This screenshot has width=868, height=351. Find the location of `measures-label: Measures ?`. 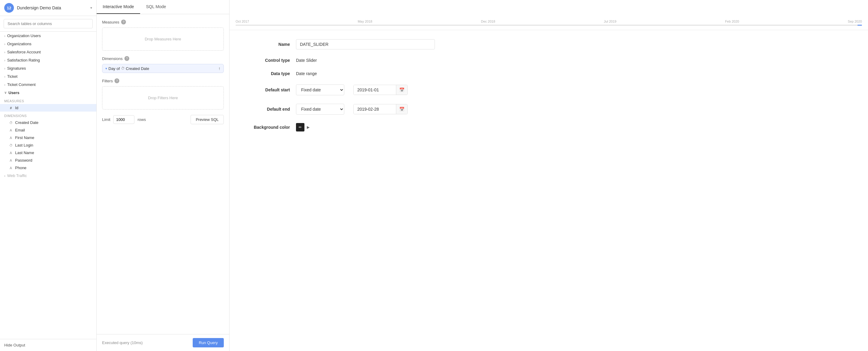

measures-label: Measures ? is located at coordinates (163, 22).